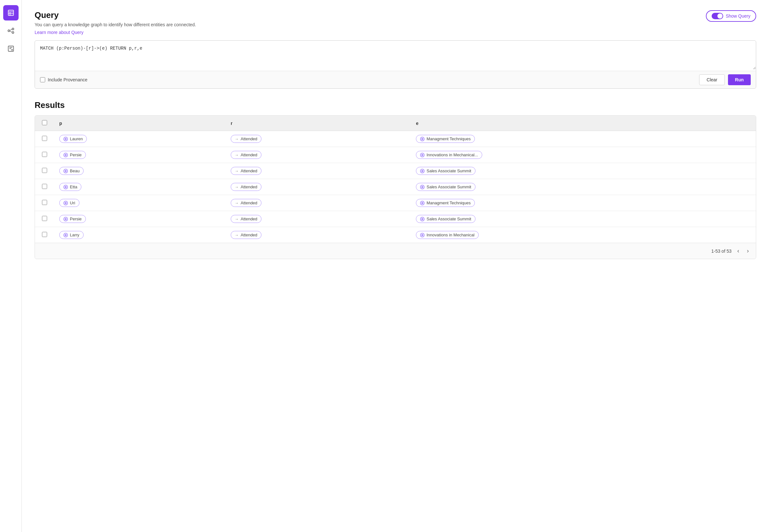  What do you see at coordinates (396, 203) in the screenshot?
I see `table-row: Uri→AttendedManagment Techniques` at bounding box center [396, 203].